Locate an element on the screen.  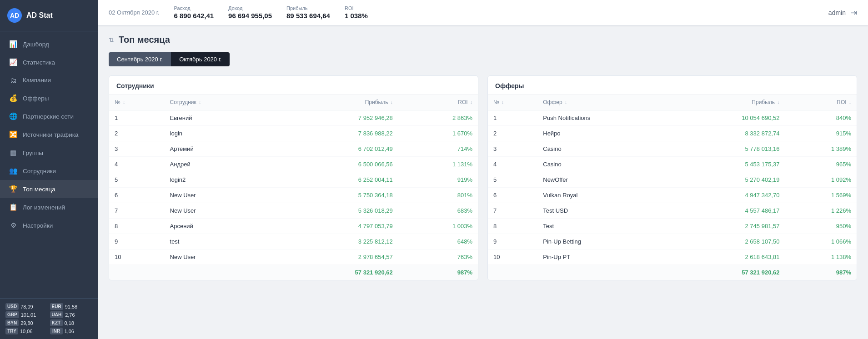
employees-icon: 👥 is located at coordinates (13, 171).